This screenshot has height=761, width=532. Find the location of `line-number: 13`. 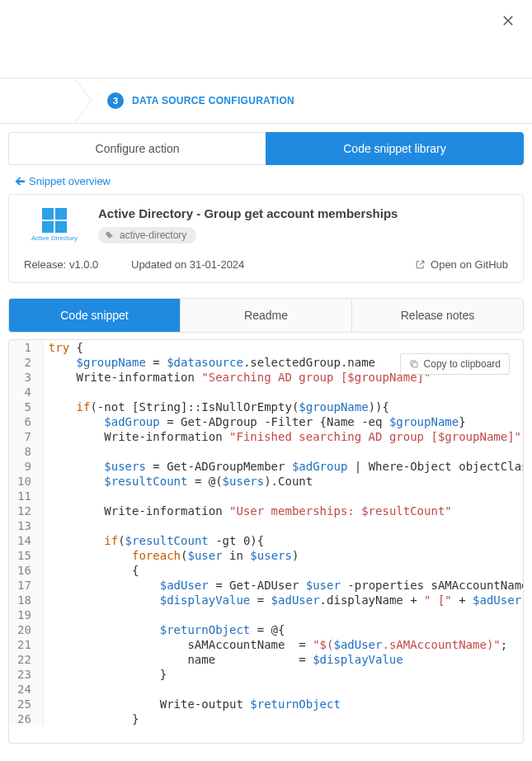

line-number: 13 is located at coordinates (26, 526).